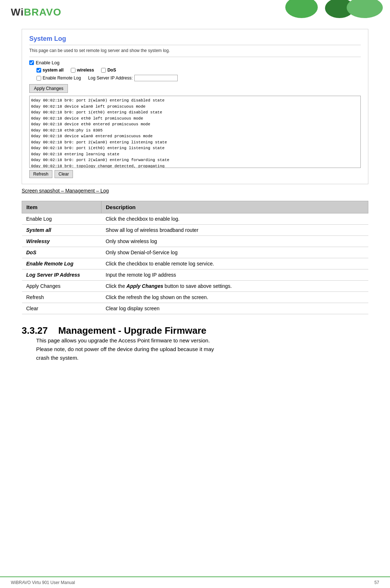 This screenshot has width=390, height=588. I want to click on table-cell-description: Only show wireless log, so click(235, 241).